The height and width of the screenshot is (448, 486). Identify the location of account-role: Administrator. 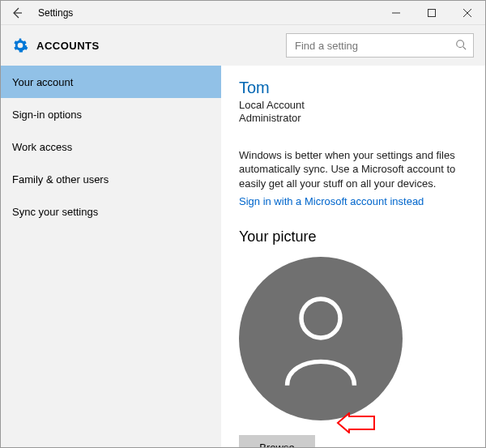
(355, 118).